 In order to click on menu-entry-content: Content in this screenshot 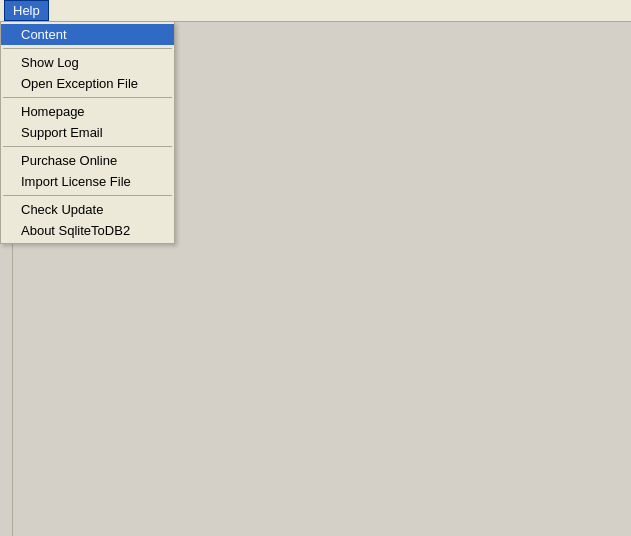, I will do `click(88, 34)`.